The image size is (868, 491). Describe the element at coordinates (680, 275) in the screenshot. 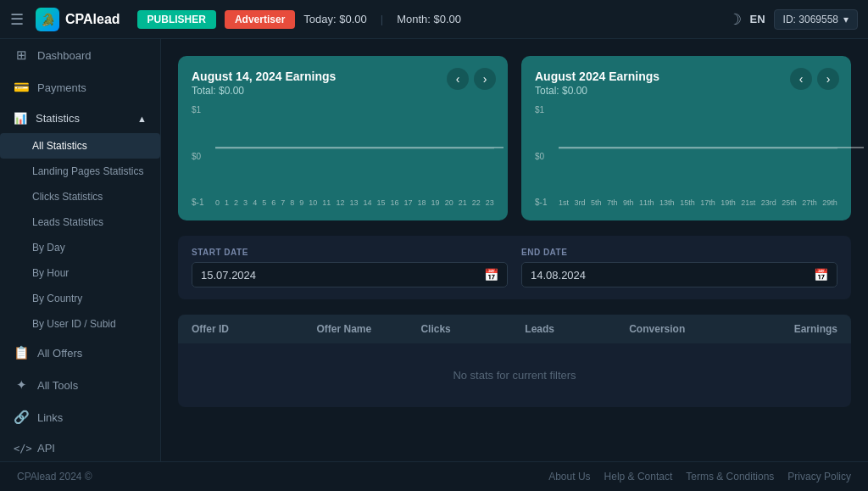

I see `end-date-input-wrap: 📅` at that location.